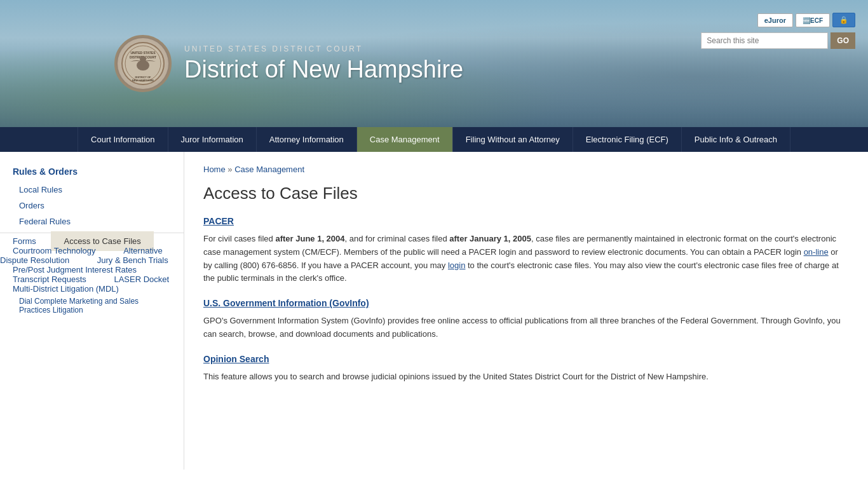  What do you see at coordinates (92, 172) in the screenshot?
I see `sidebar-rules-orders: Rules & Orders` at bounding box center [92, 172].